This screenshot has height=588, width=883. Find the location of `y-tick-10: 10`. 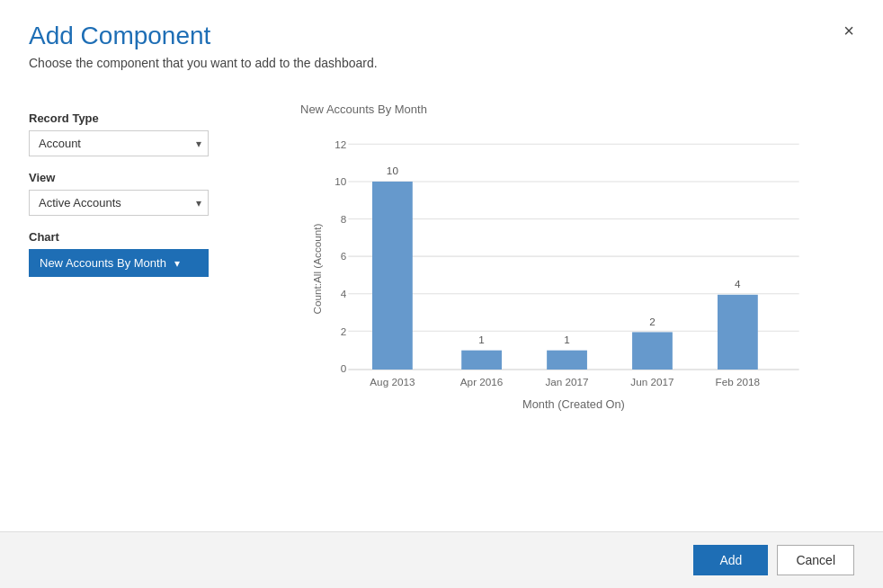

y-tick-10: 10 is located at coordinates (341, 182).